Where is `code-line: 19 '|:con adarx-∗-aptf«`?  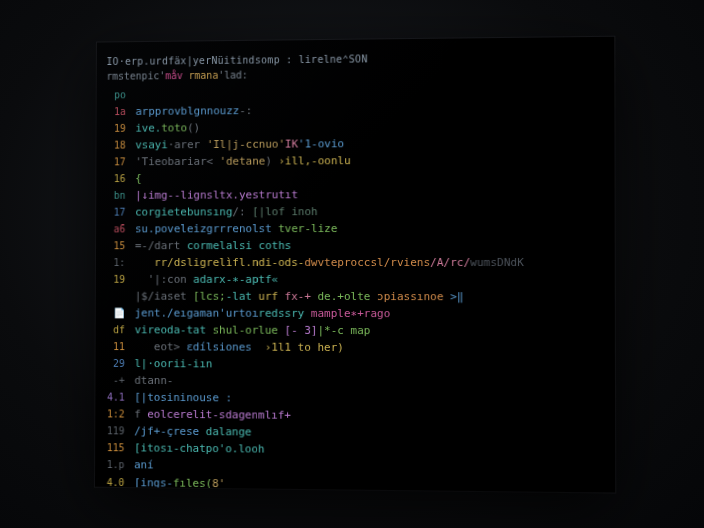 code-line: 19 '|:con adarx-∗-aptf« is located at coordinates (356, 280).